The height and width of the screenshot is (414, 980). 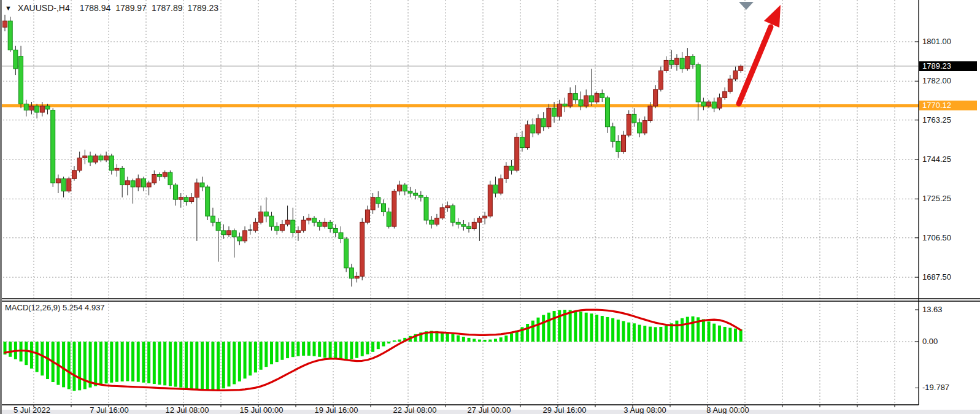 I want to click on time-tick-label: 19 Jul 16:00, so click(x=336, y=410).